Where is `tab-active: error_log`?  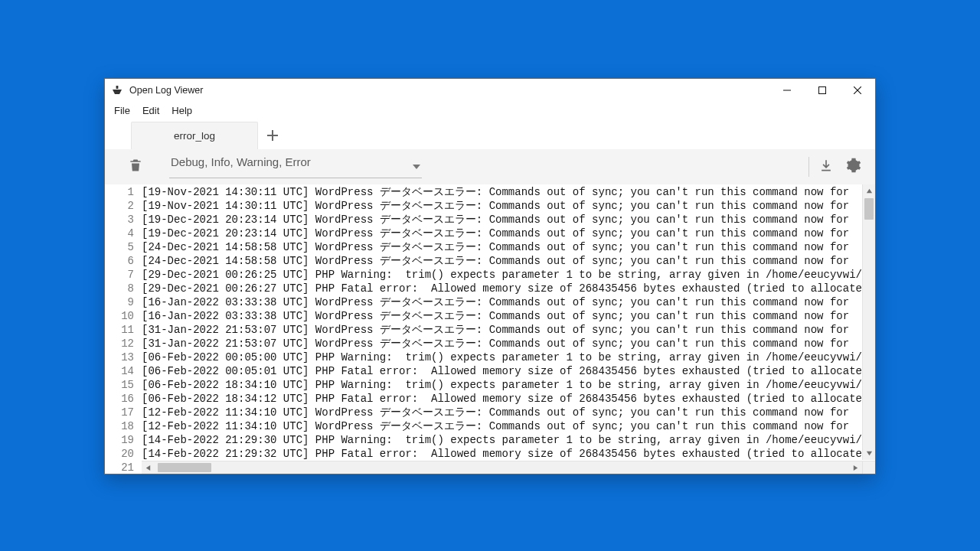 tab-active: error_log is located at coordinates (194, 135).